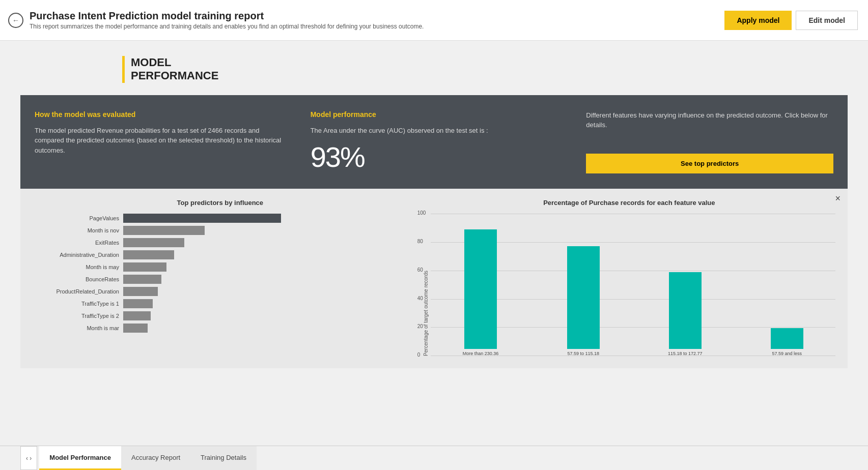 The height and width of the screenshot is (470, 868). Describe the element at coordinates (220, 279) in the screenshot. I see `bar-row: BounceRates` at that location.